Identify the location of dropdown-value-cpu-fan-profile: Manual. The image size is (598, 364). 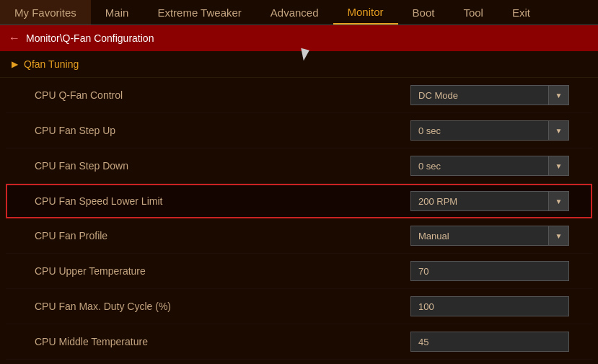
(480, 236).